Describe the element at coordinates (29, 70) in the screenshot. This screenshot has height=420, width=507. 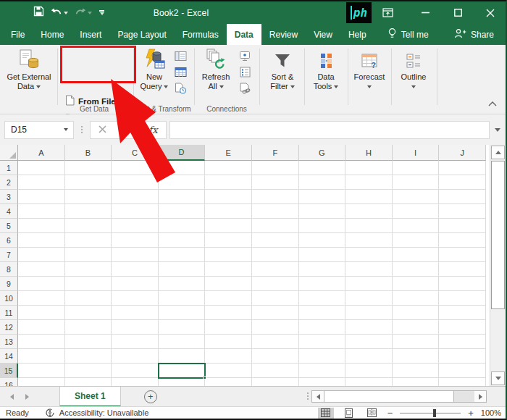
I see `get-external-data-button: Get External Data` at that location.